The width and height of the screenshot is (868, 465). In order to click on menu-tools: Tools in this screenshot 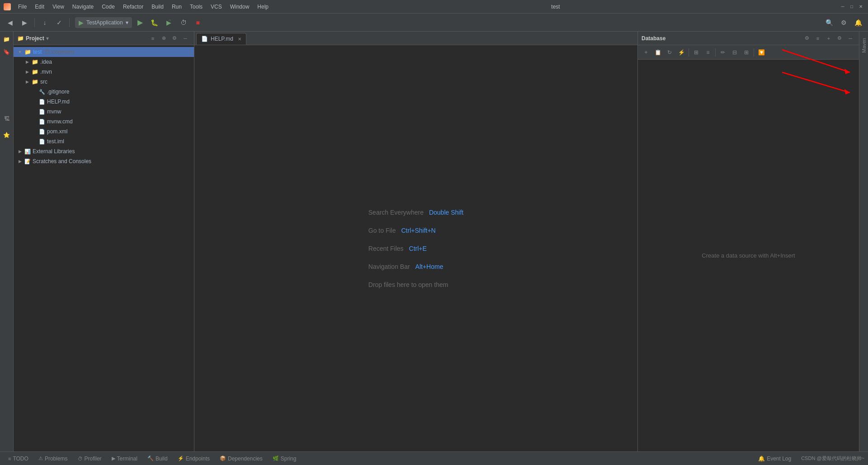, I will do `click(196, 7)`.